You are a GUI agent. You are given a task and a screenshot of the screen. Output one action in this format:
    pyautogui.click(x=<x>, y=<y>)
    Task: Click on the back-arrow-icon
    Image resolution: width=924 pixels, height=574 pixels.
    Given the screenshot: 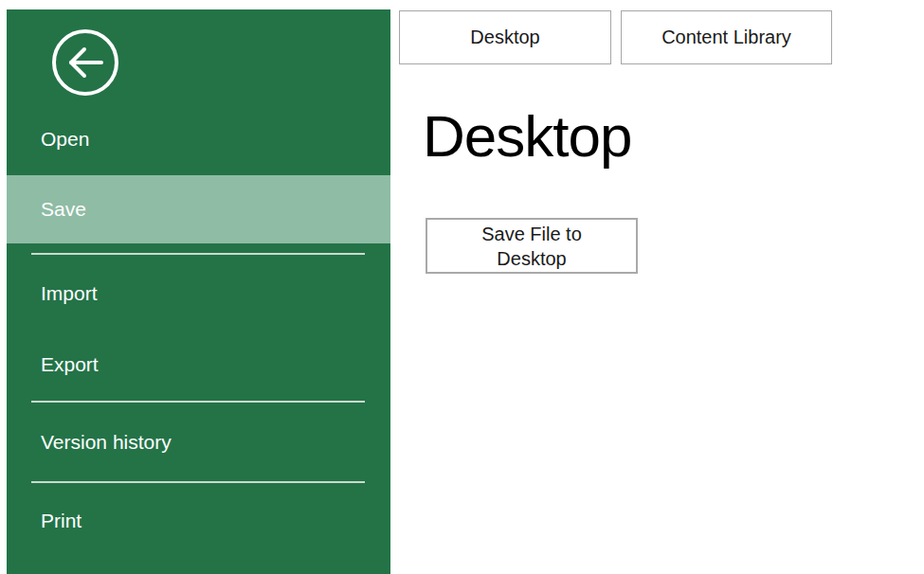 What is the action you would take?
    pyautogui.click(x=85, y=63)
    